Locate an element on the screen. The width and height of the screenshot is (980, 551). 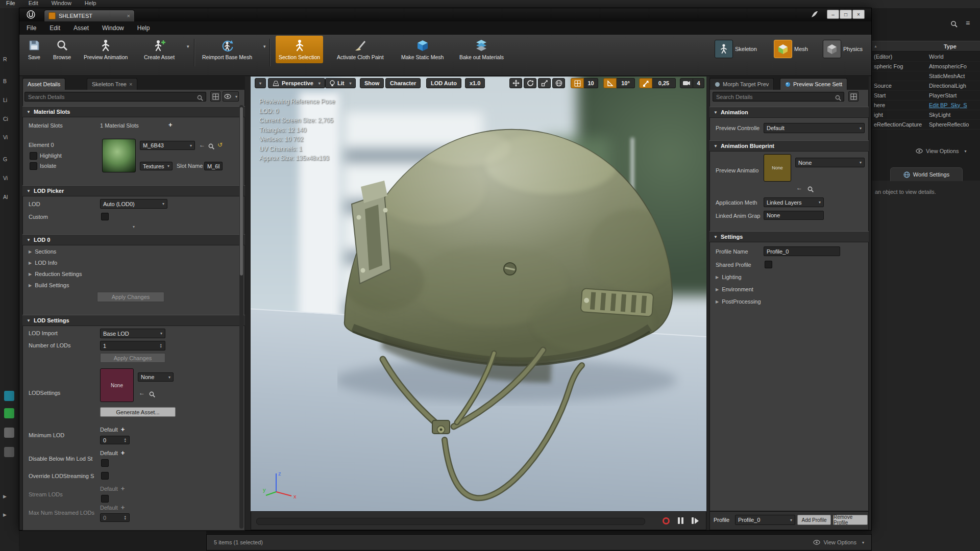
host-menu-file: File is located at coordinates (11, 4).